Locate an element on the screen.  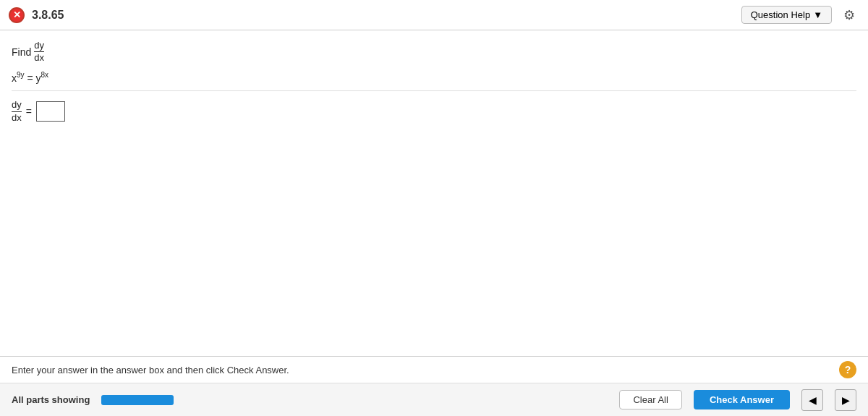
answer-fraction: dy dx is located at coordinates (17, 111).